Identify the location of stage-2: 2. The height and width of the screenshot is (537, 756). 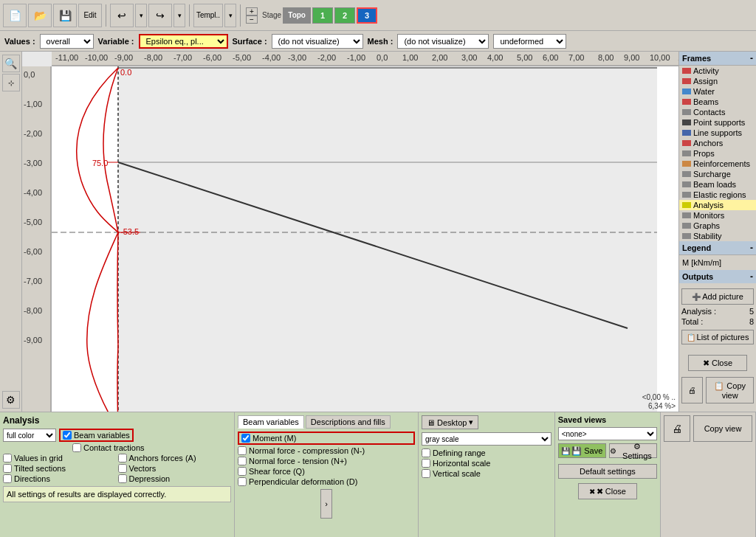
(345, 15).